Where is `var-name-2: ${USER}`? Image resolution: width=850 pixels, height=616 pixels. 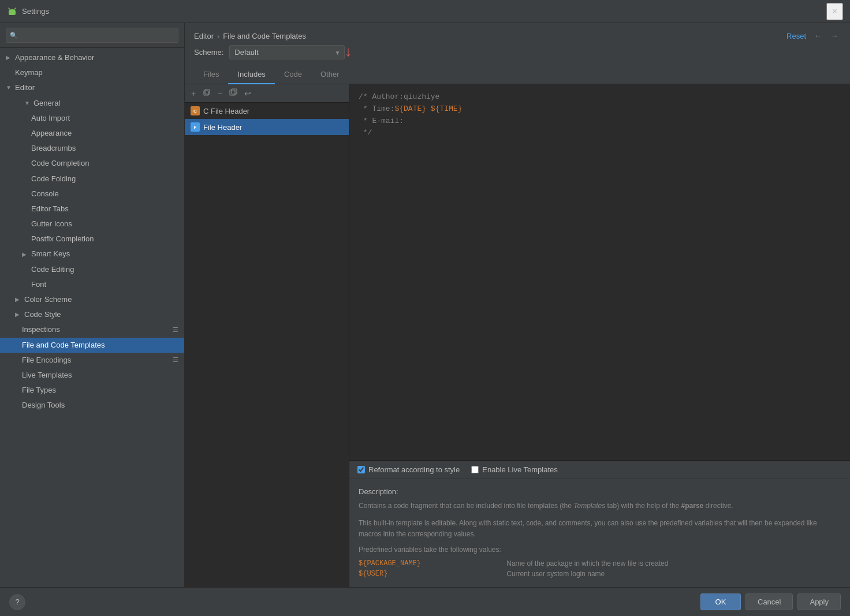
var-name-2: ${USER} is located at coordinates (433, 574).